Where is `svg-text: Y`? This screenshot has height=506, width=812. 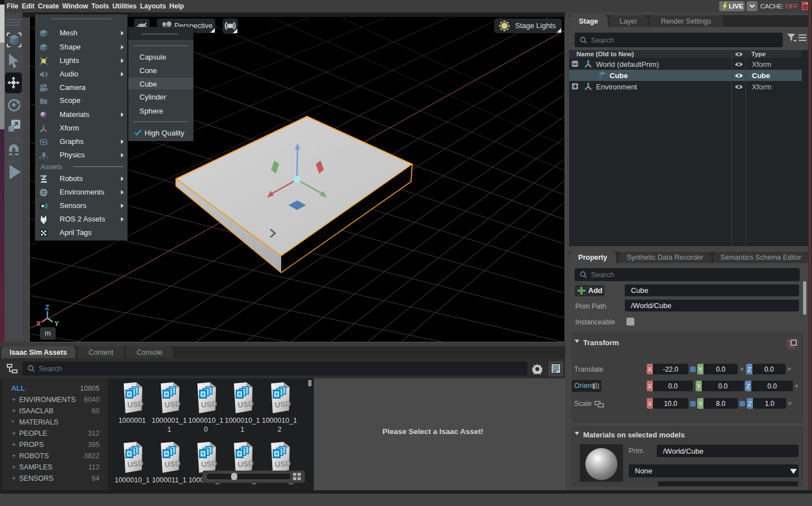 svg-text: Y is located at coordinates (56, 323).